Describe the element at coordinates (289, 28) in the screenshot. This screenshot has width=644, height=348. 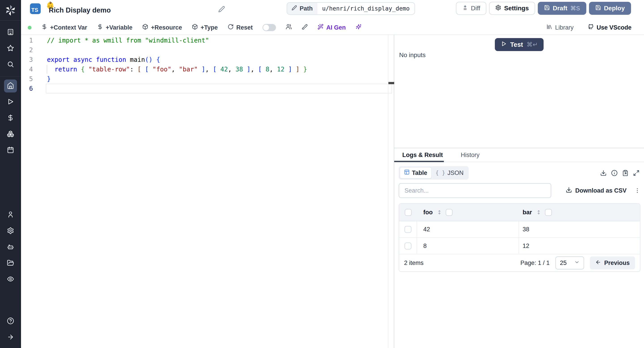
I see `multiplayer-button` at that location.